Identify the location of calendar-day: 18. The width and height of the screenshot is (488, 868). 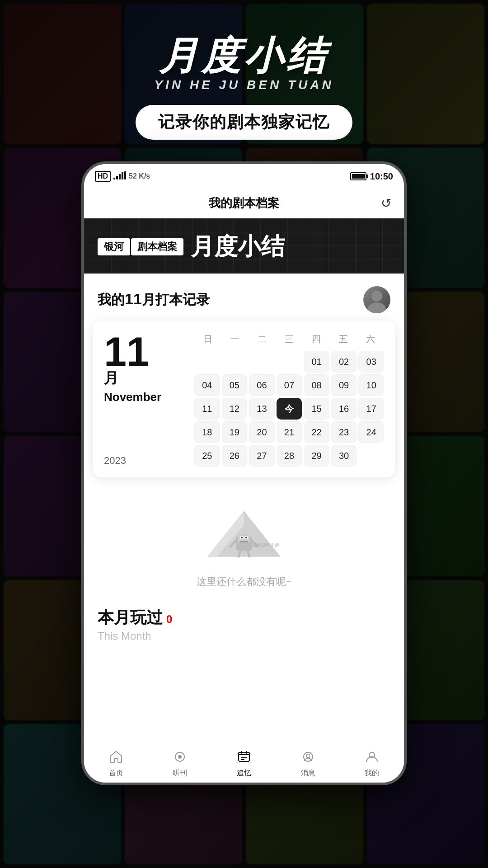
(207, 432).